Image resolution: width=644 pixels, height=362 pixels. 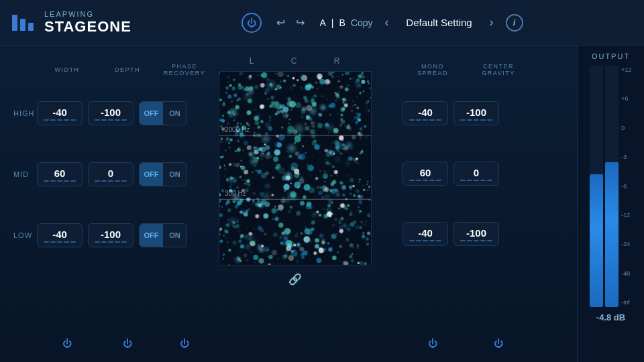 What do you see at coordinates (627, 99) in the screenshot?
I see `scale-6plus: +6` at bounding box center [627, 99].